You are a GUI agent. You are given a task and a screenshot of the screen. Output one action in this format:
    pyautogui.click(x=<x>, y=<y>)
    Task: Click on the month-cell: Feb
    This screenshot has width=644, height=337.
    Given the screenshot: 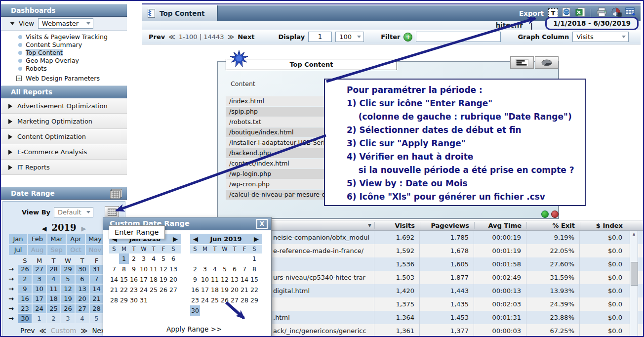 What is the action you would take?
    pyautogui.click(x=38, y=239)
    